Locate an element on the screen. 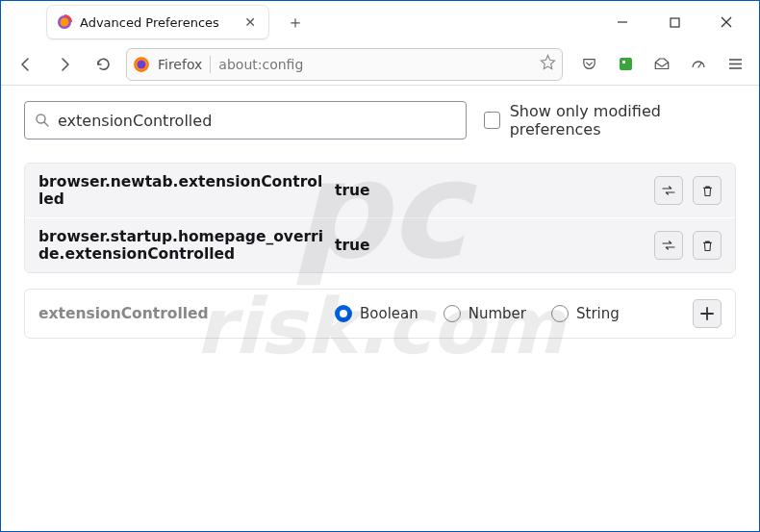  search-icon is located at coordinates (42, 120).